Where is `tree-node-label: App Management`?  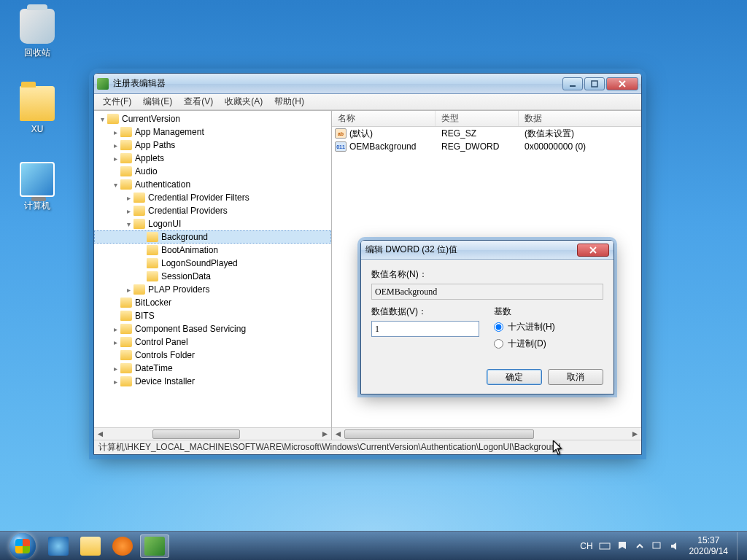
tree-node-label: App Management is located at coordinates (169, 132).